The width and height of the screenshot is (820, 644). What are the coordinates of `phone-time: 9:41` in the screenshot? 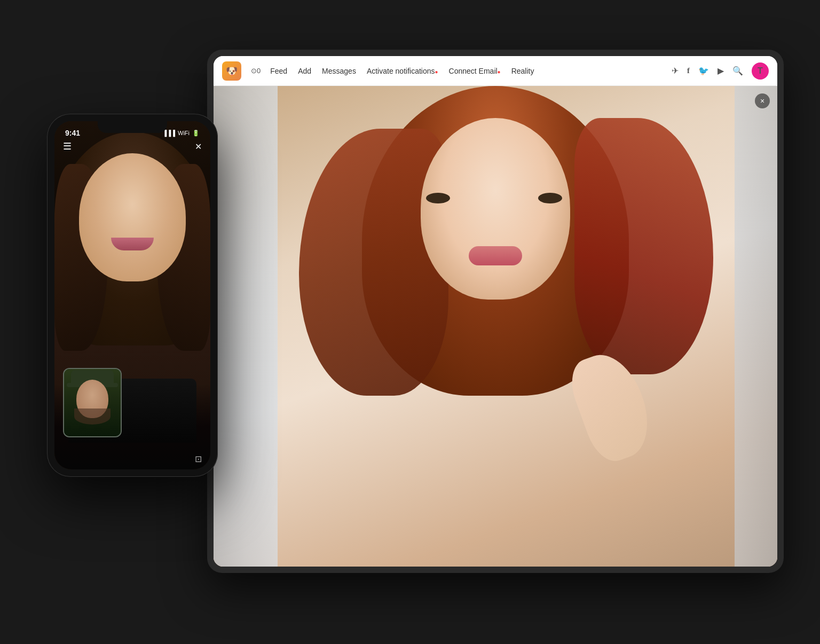 It's located at (73, 133).